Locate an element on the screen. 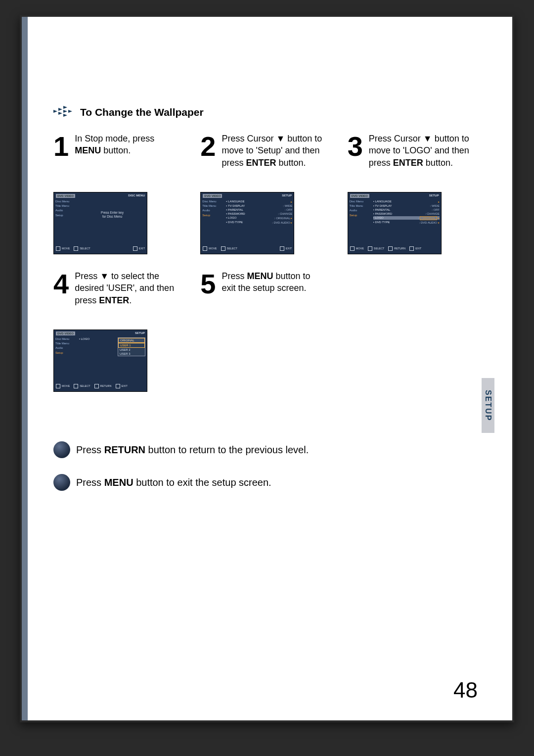  step-head: 1 In Stop mode, press MENU button. is located at coordinates (115, 157).